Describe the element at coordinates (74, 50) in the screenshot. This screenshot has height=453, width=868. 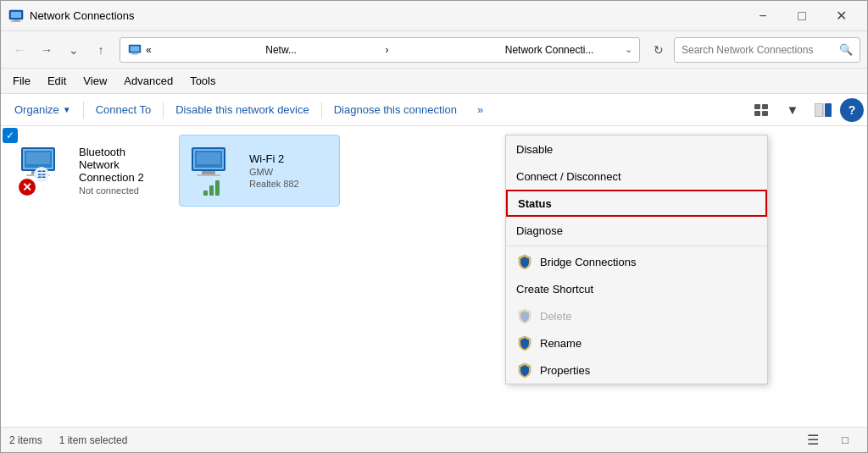
I see `recent-locations-button: ⌄` at that location.